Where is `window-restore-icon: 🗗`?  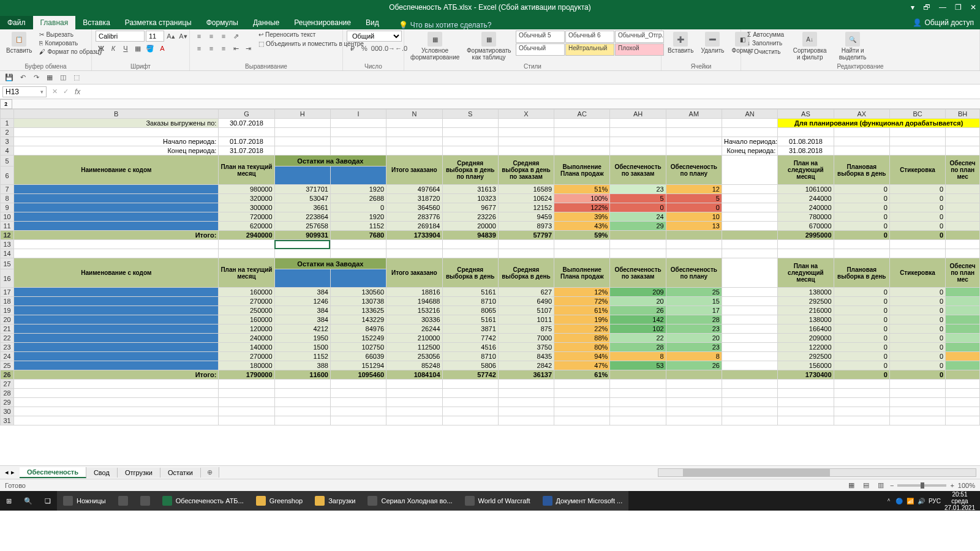 window-restore-icon: 🗗 is located at coordinates (927, 7).